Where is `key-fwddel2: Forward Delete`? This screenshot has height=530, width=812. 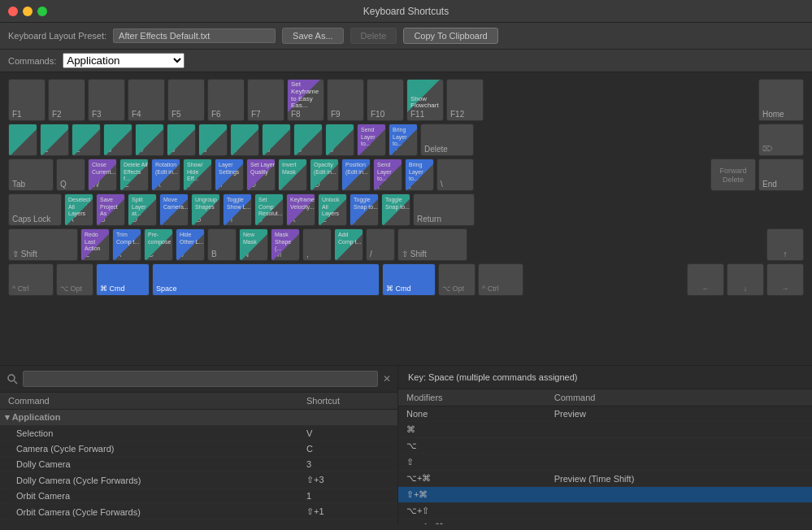
key-fwddel2: Forward Delete is located at coordinates (733, 175).